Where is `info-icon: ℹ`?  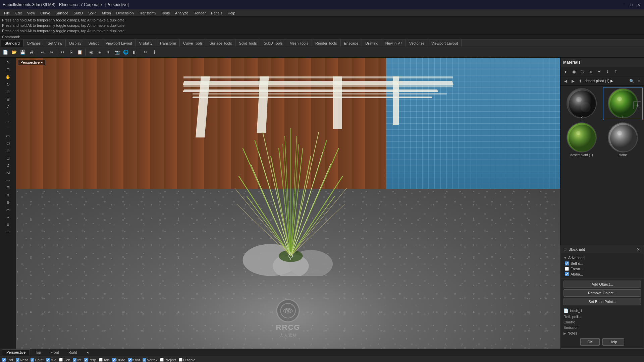
info-icon: ℹ is located at coordinates (154, 52).